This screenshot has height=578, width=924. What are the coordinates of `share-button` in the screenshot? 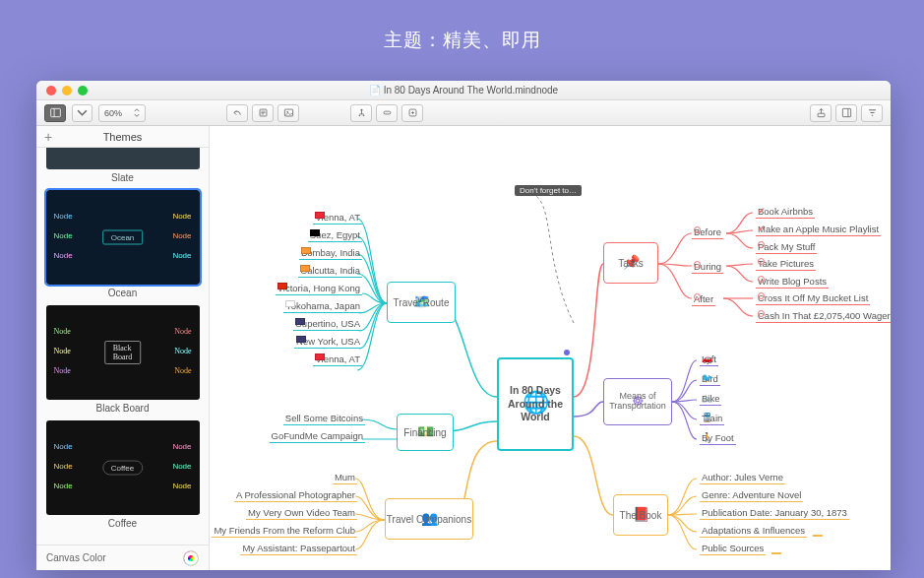 It's located at (821, 113).